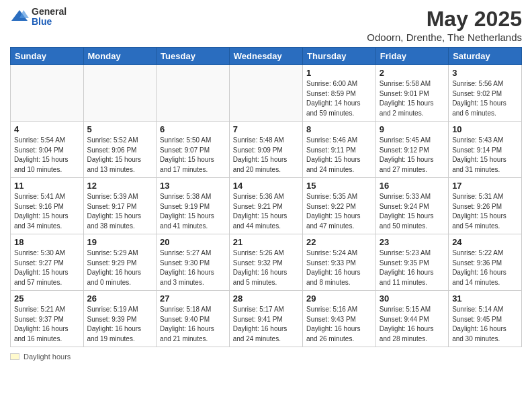 The width and height of the screenshot is (532, 411). I want to click on calendar-header-friday: Friday, so click(412, 56).